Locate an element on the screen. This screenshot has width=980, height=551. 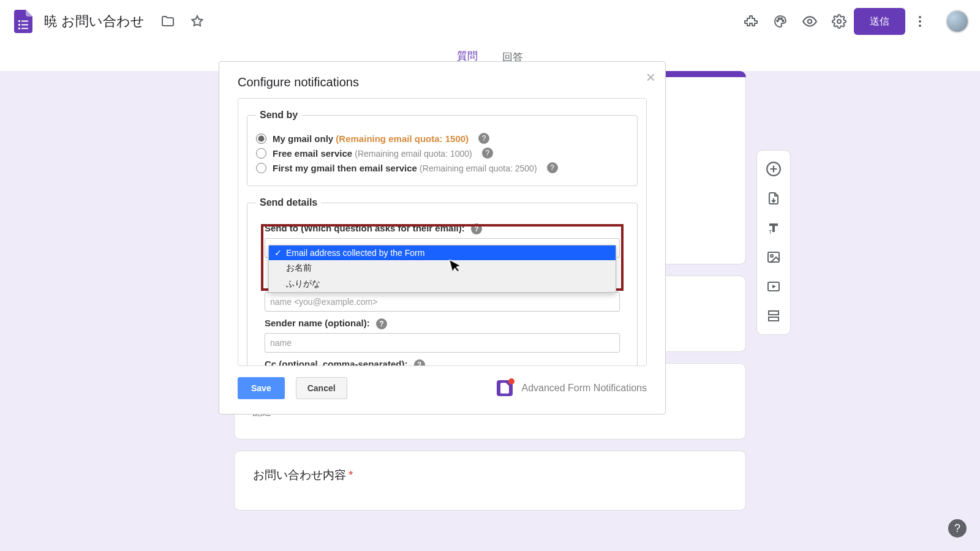
svg-text: T is located at coordinates (771, 232).